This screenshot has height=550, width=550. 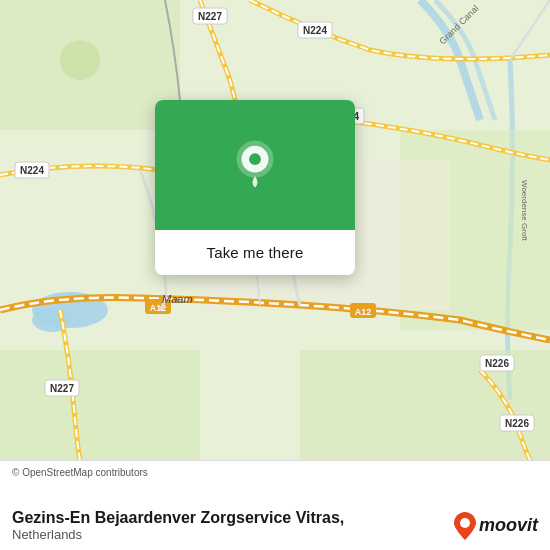 I want to click on svg-text: A12, so click(x=364, y=312).